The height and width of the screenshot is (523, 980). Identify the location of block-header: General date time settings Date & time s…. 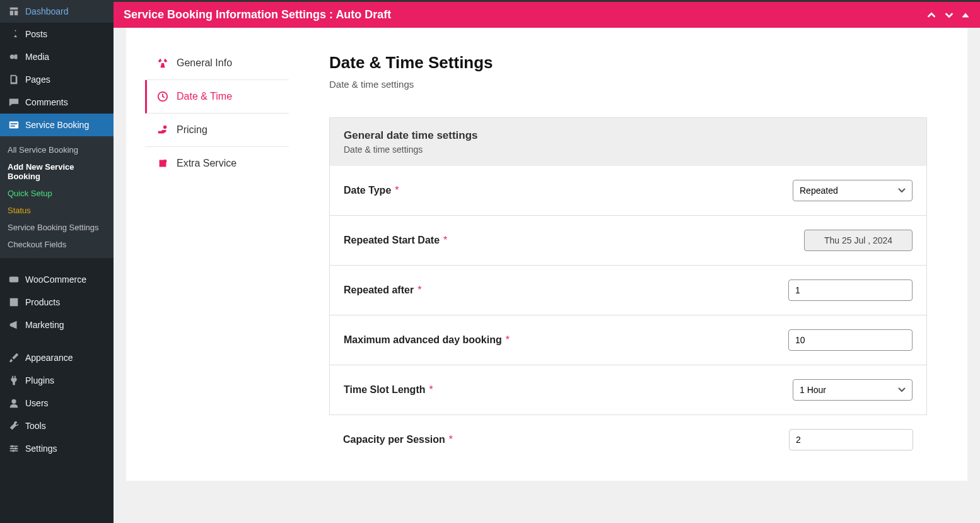
(628, 141).